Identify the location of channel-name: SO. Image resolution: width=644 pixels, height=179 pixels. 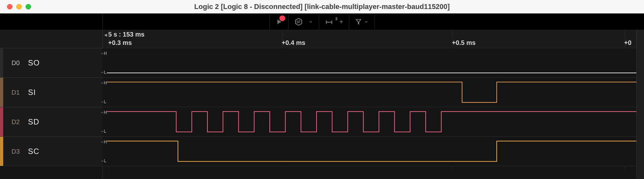
(34, 63).